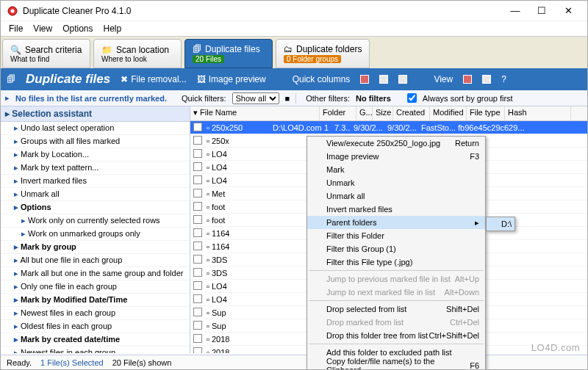 The width and height of the screenshot is (588, 370). I want to click on table-row: ▫ 250x250D:\LO4D.com\17.3...9/30/2...9/3…, so click(389, 128).